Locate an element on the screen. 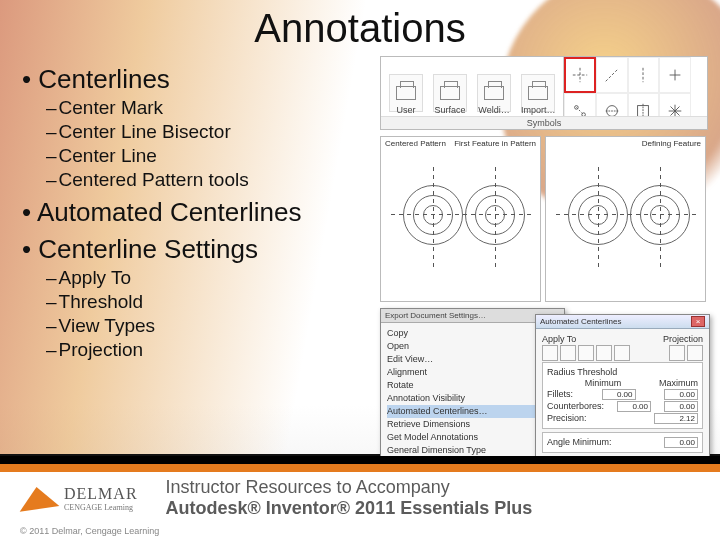 The height and width of the screenshot is (540, 720). bullet-centerlines: Centerlines is located at coordinates (197, 80).